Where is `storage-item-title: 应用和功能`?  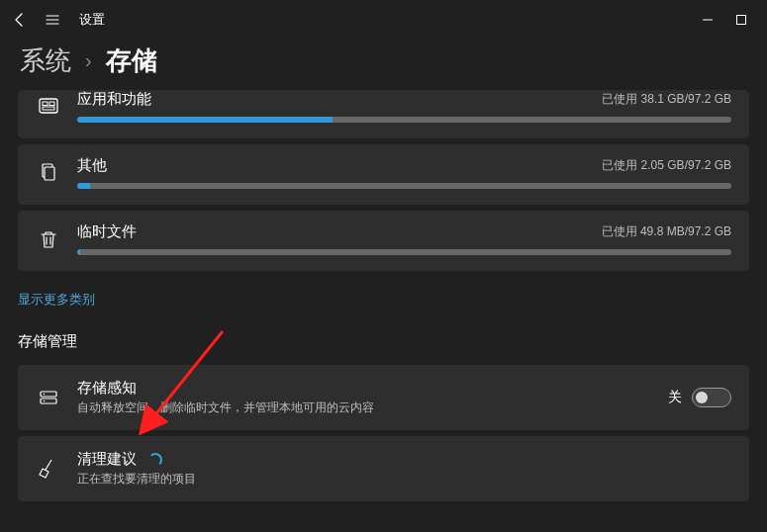 storage-item-title: 应用和功能 is located at coordinates (115, 99).